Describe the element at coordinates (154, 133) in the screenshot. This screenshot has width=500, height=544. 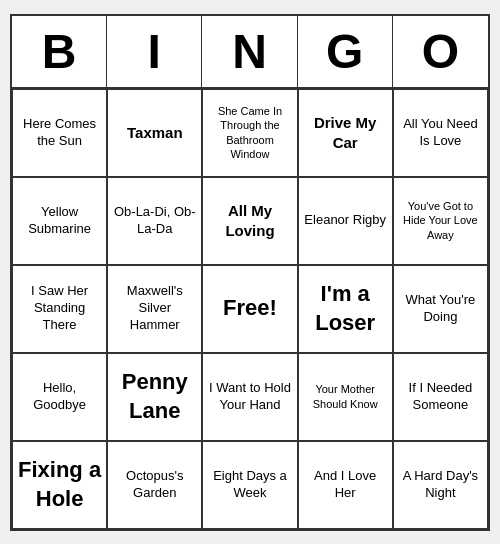
I see `bingo-cell: Taxman` at that location.